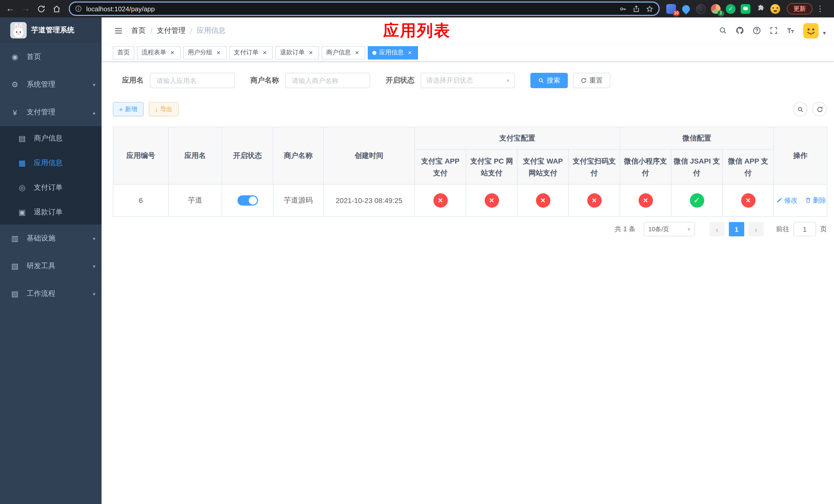 The image size is (834, 504). Describe the element at coordinates (676, 13) in the screenshot. I see `extension-badge: 10` at that location.